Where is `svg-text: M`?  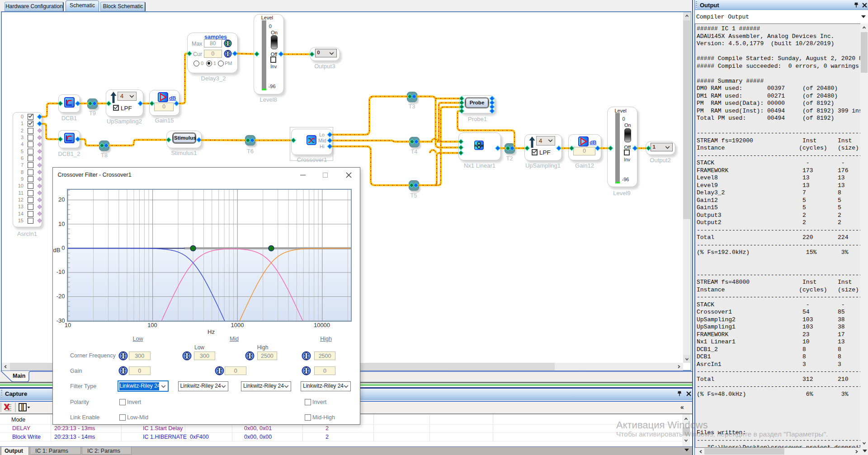
svg-text: M is located at coordinates (482, 145).